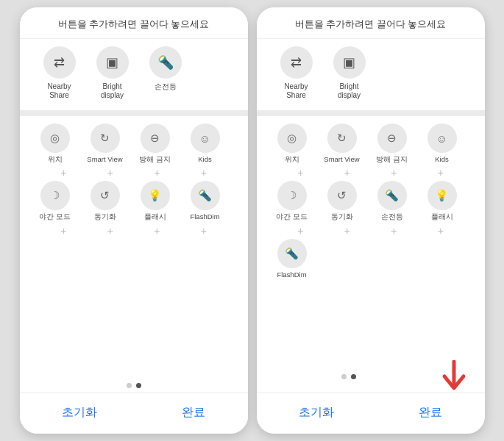 The width and height of the screenshot is (504, 441). Describe the element at coordinates (342, 201) in the screenshot. I see `right-sync: ↺ 동기화` at that location.